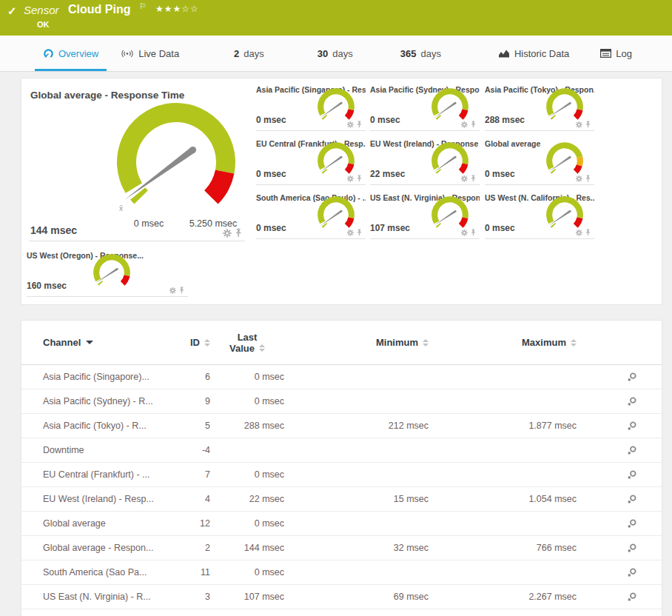  Describe the element at coordinates (390, 228) in the screenshot. I see `mini-gauge-value: 107 msec` at that location.